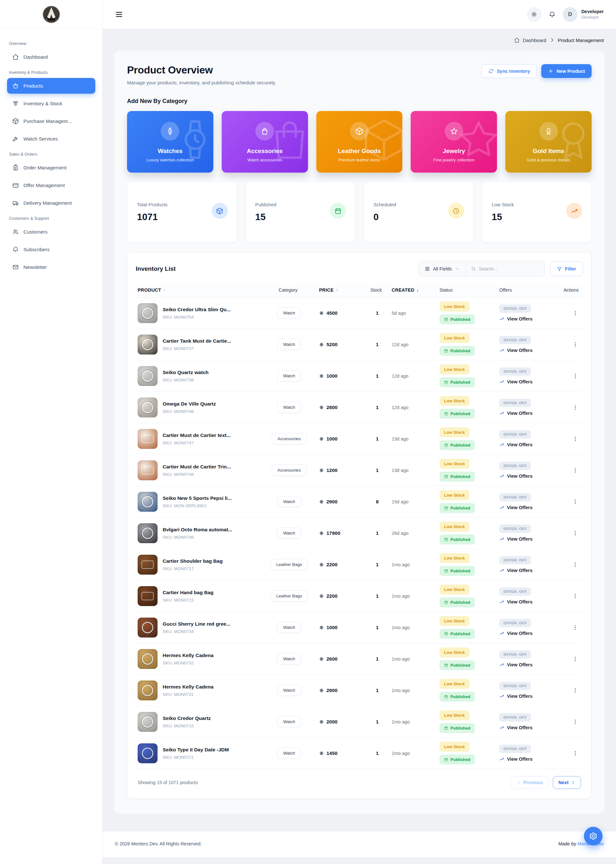 This screenshot has height=864, width=616. What do you see at coordinates (341, 502) in the screenshot?
I see `price-cell: 2900` at bounding box center [341, 502].